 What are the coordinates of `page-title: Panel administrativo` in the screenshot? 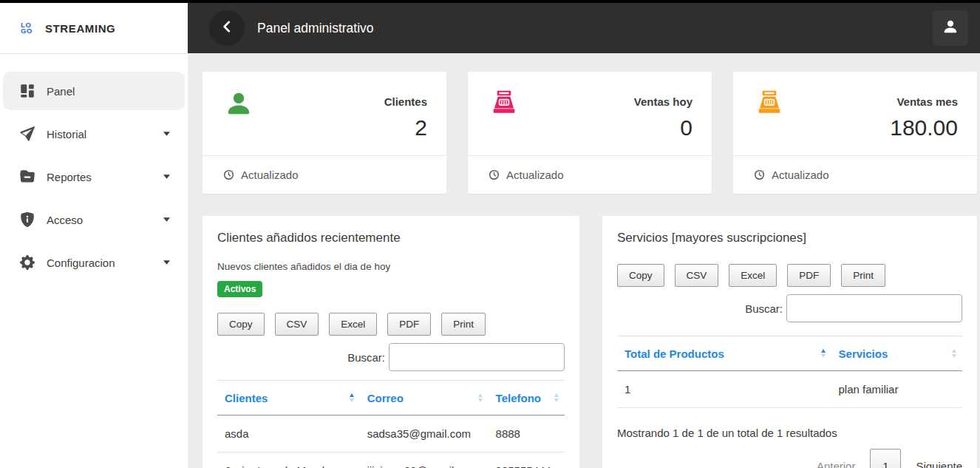 It's located at (316, 28).